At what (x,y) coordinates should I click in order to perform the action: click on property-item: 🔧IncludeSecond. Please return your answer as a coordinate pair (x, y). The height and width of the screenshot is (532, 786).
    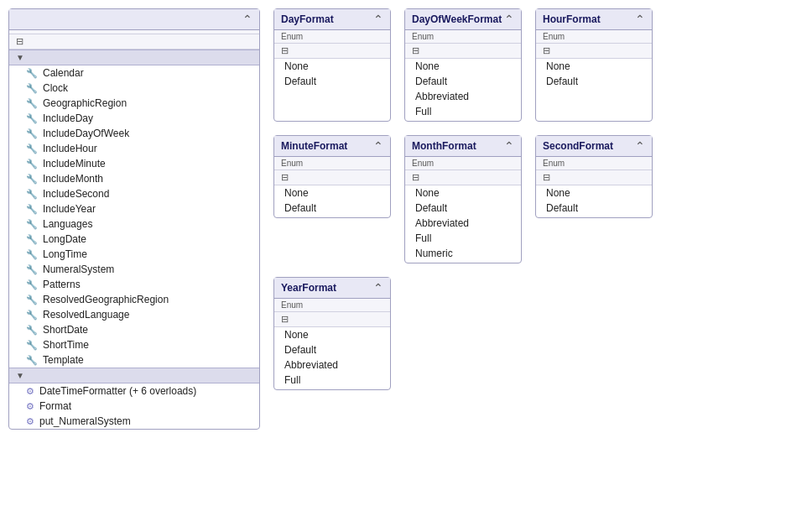
    Looking at the image, I should click on (134, 194).